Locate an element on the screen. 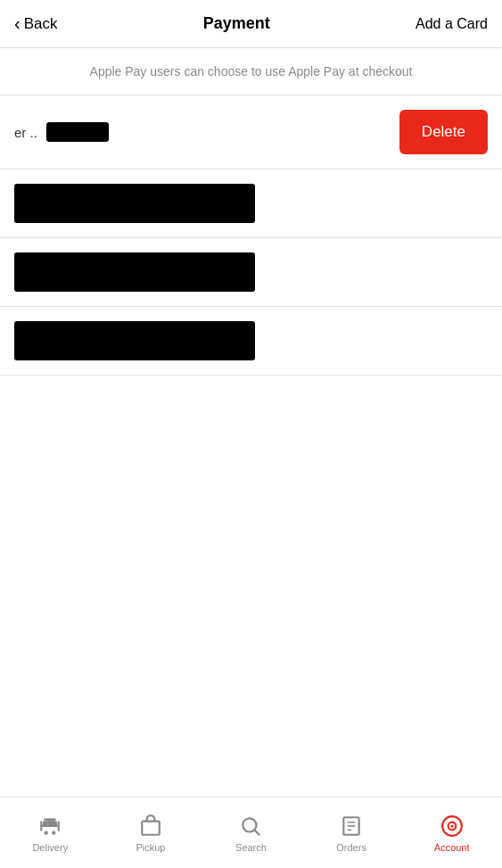  orders-icon is located at coordinates (351, 826).